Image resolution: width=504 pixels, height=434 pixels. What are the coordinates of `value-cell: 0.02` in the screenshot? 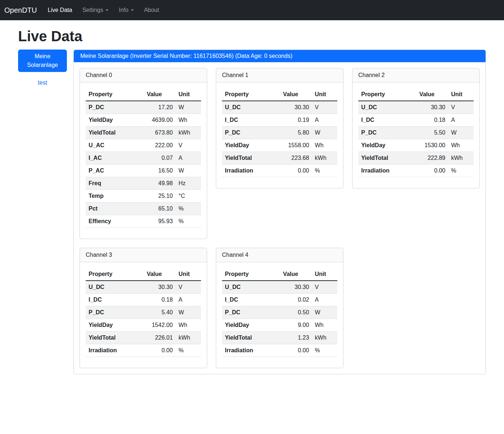 It's located at (291, 300).